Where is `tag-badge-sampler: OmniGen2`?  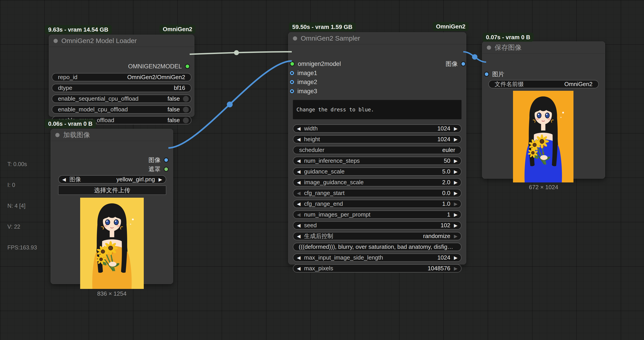
tag-badge-sampler: OmniGen2 is located at coordinates (450, 27).